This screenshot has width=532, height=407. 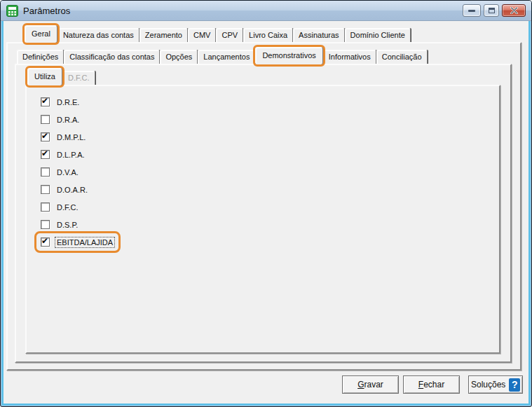 I want to click on tab-geral: Geral, so click(x=41, y=34).